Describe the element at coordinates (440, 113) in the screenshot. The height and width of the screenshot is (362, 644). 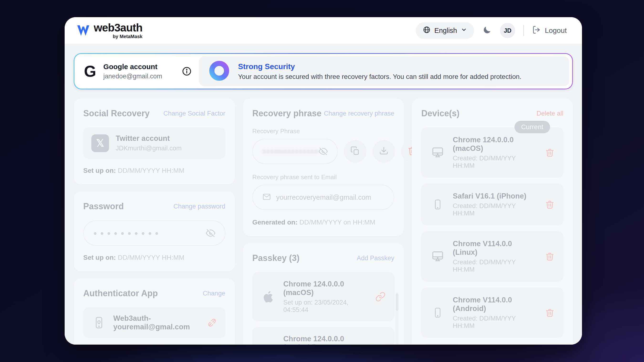
I see `devices-title: Device(s)` at that location.